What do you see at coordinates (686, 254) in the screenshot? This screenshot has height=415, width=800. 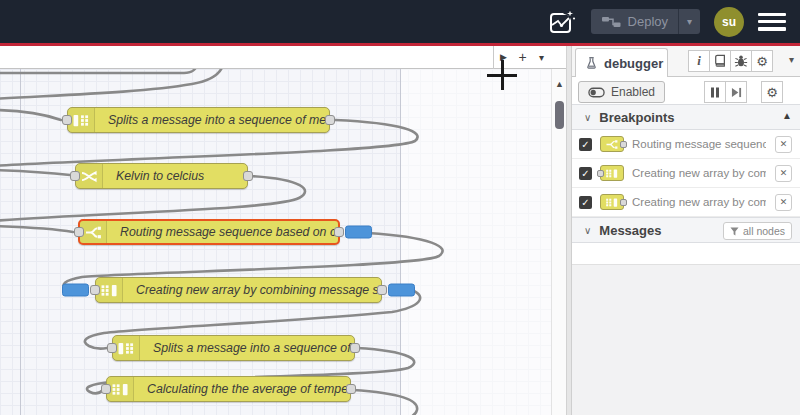 I see `messages-empty-list` at bounding box center [686, 254].